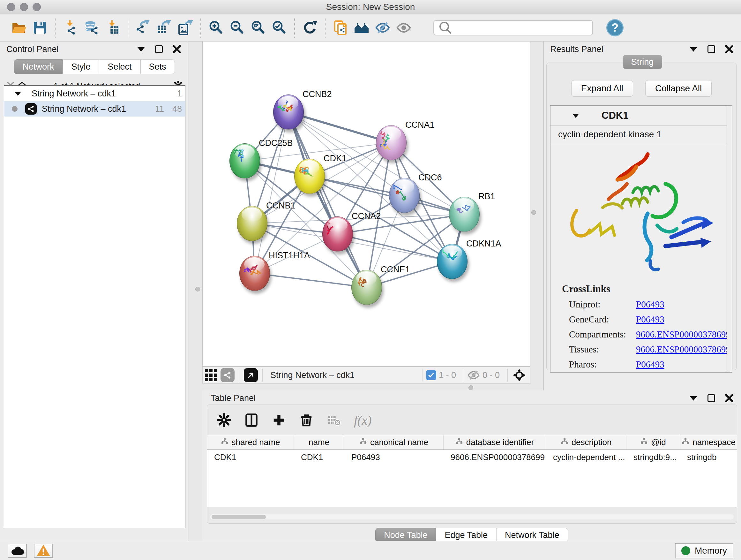  What do you see at coordinates (404, 195) in the screenshot?
I see `network-node-CDC6` at bounding box center [404, 195].